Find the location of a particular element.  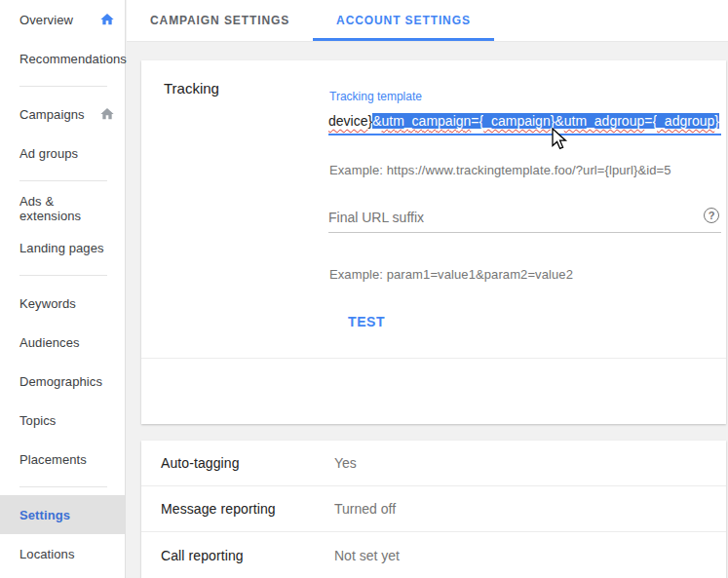

sidebar-item-landing-pages: Landing pages is located at coordinates (62, 248).